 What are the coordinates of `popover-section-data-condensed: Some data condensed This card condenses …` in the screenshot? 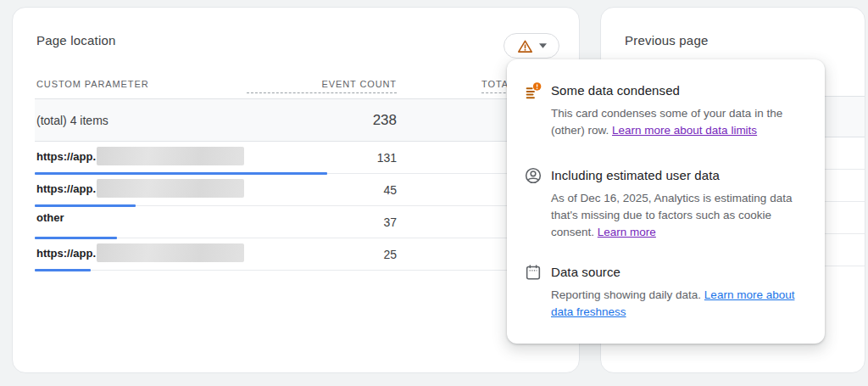 It's located at (665, 110).